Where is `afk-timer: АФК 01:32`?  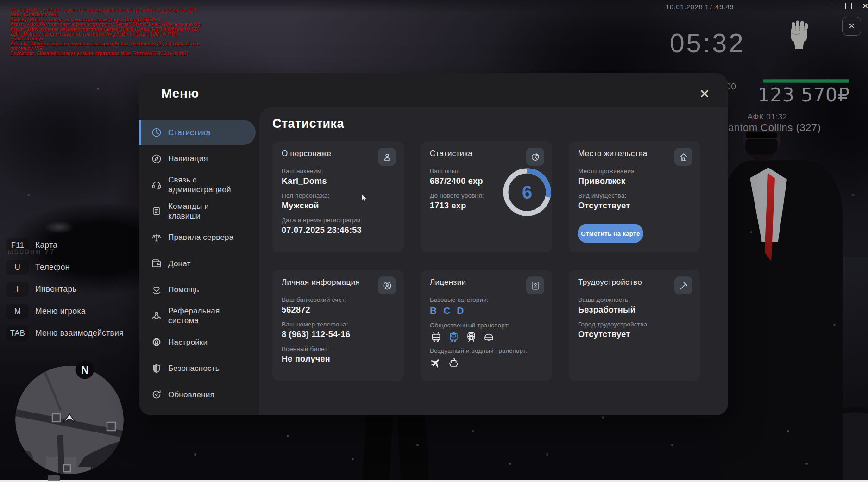
afk-timer: АФК 01:32 is located at coordinates (767, 117).